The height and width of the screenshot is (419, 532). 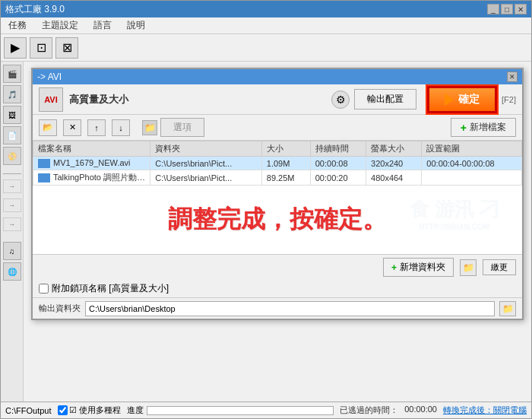 What do you see at coordinates (468, 268) in the screenshot?
I see `folder-open-icon-btn: 📁` at bounding box center [468, 268].